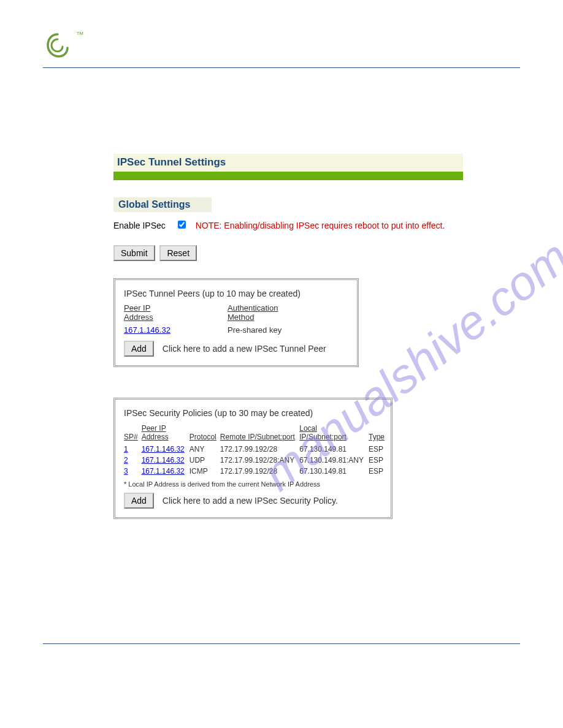 The image size is (563, 728). I want to click on policy-sp-link: 3, so click(126, 471).